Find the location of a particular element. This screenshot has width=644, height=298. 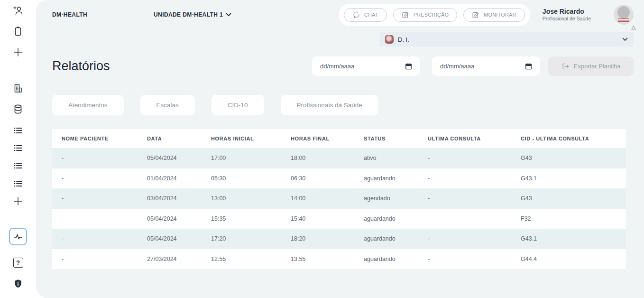

table-header: NOME PACIENTEDATAHORAS INICIALHORAS FINA… is located at coordinates (339, 139).